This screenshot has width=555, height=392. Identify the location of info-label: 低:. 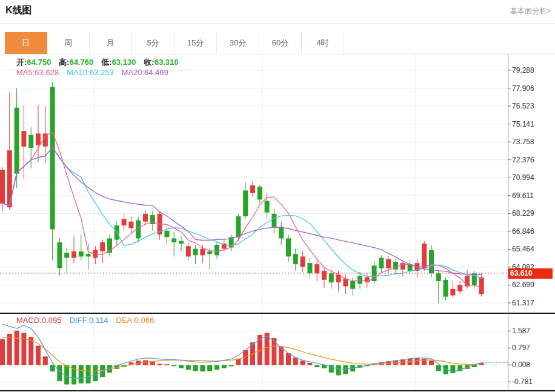
(107, 62).